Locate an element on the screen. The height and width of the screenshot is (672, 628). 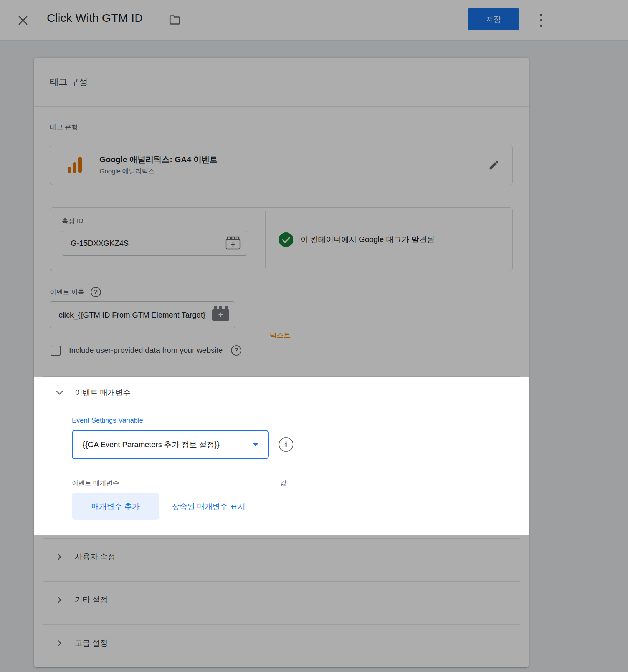
user-data-checkbox is located at coordinates (56, 351).